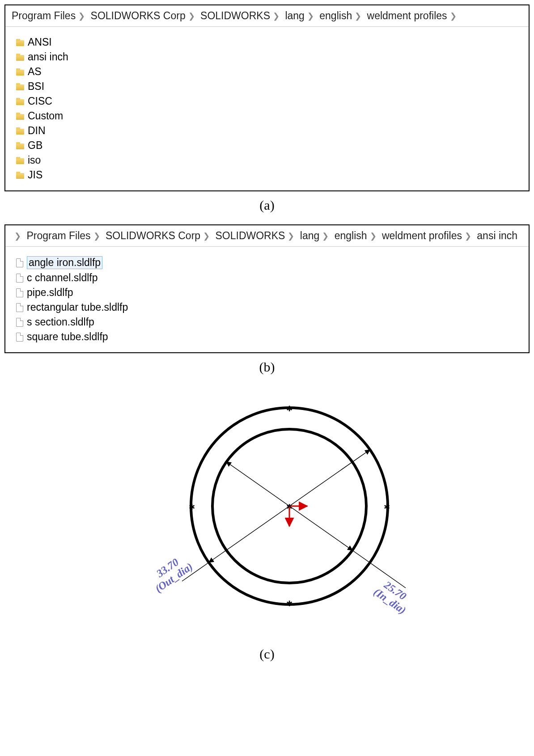  What do you see at coordinates (64, 263) in the screenshot?
I see `file-label: angle iron.sldlfp` at bounding box center [64, 263].